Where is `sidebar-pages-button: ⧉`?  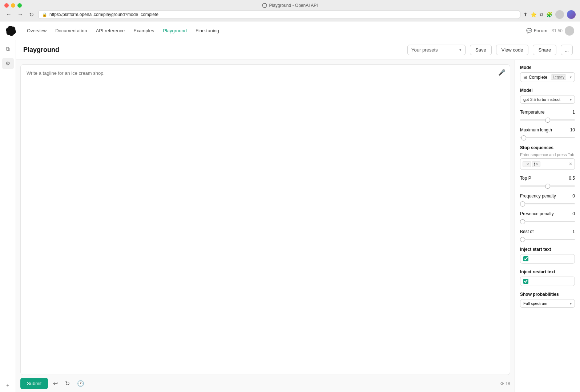 sidebar-pages-button: ⧉ is located at coordinates (8, 49).